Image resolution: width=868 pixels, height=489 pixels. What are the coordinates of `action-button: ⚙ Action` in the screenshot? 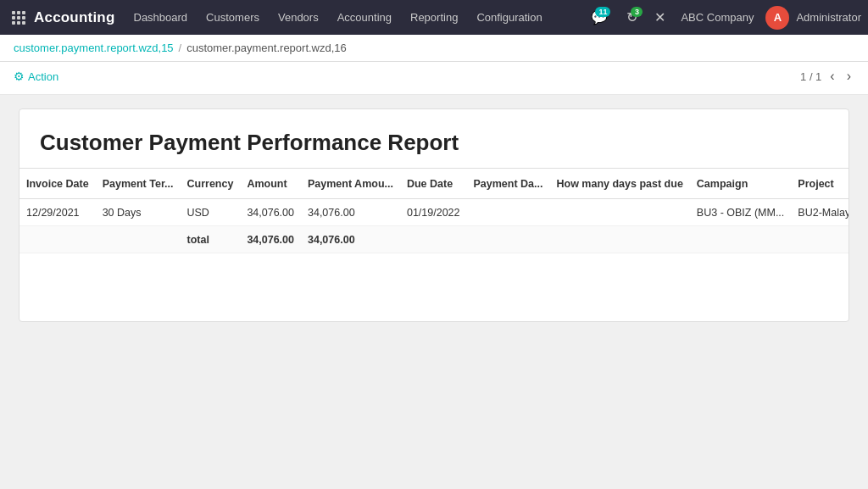 It's located at (36, 76).